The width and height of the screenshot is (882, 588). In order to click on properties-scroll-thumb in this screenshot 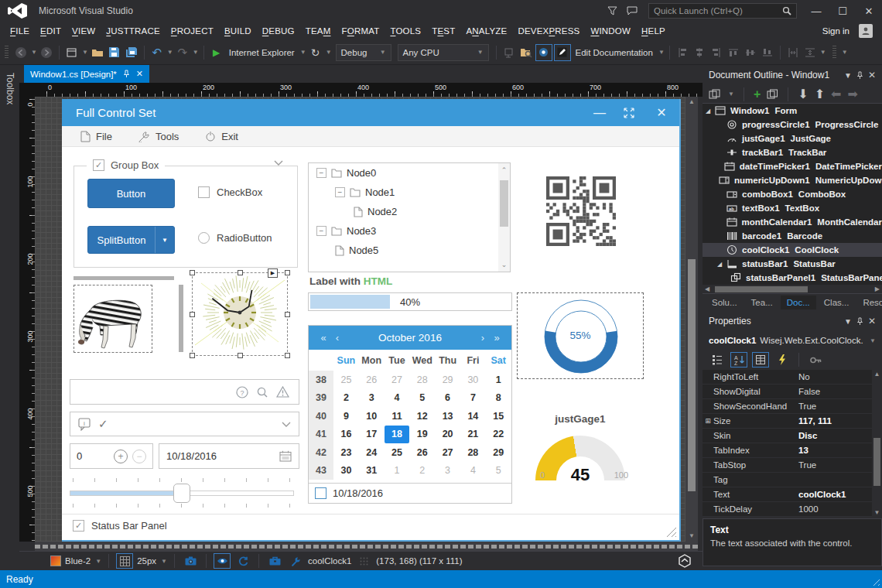, I will do `click(877, 462)`.